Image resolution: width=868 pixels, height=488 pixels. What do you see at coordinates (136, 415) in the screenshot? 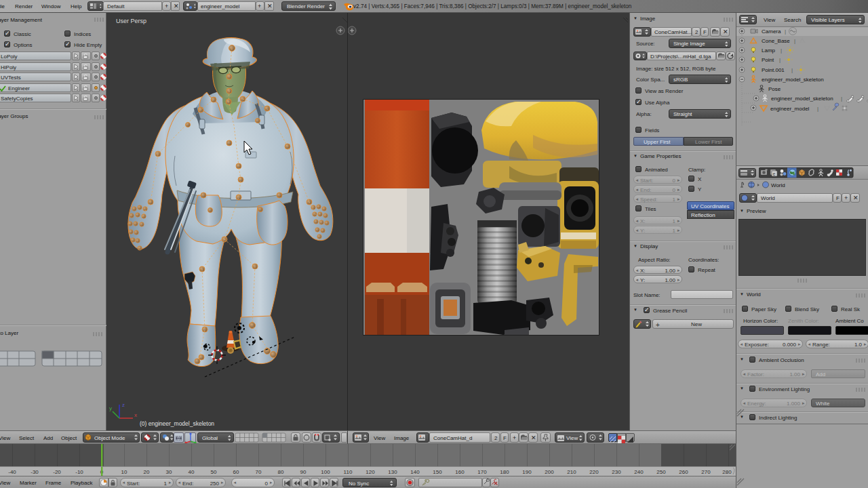
I see `svg-text: x` at bounding box center [136, 415].